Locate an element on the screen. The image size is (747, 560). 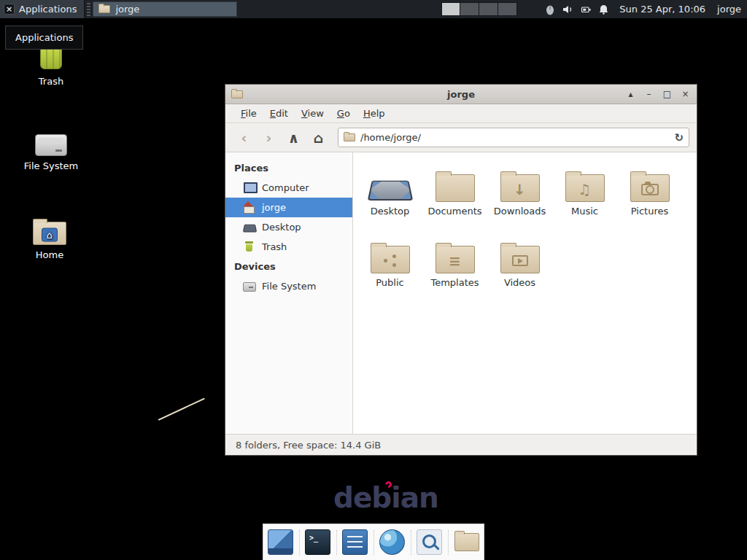
trash-icon is located at coordinates (249, 246).